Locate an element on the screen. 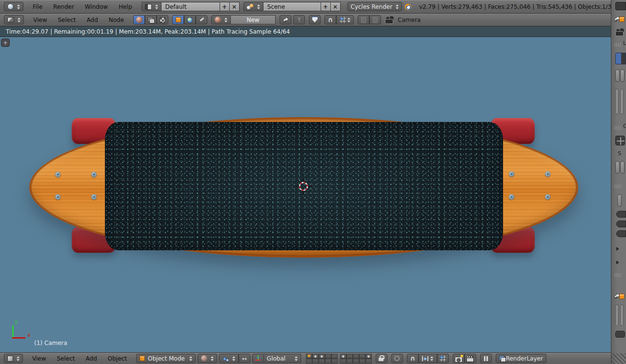 The width and height of the screenshot is (626, 364). auto-render-button is located at coordinates (315, 20).